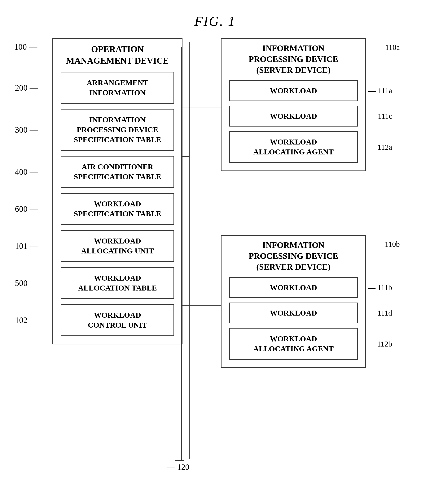  What do you see at coordinates (117, 246) in the screenshot?
I see `workload-alloc-unit-row: 101 — WORKLOADALLOCATING UNIT` at bounding box center [117, 246].